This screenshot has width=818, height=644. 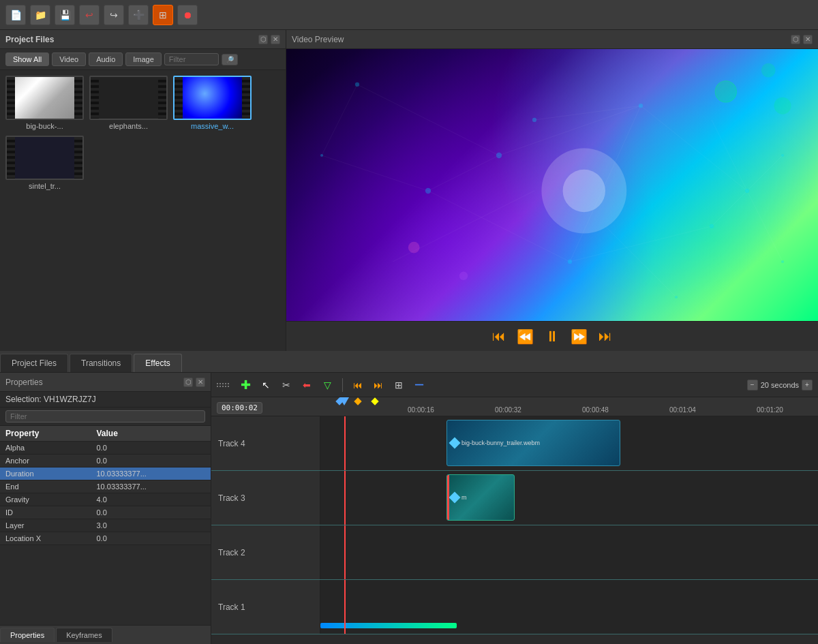 What do you see at coordinates (105, 461) in the screenshot?
I see `table-row: Anchor0.0` at bounding box center [105, 461].